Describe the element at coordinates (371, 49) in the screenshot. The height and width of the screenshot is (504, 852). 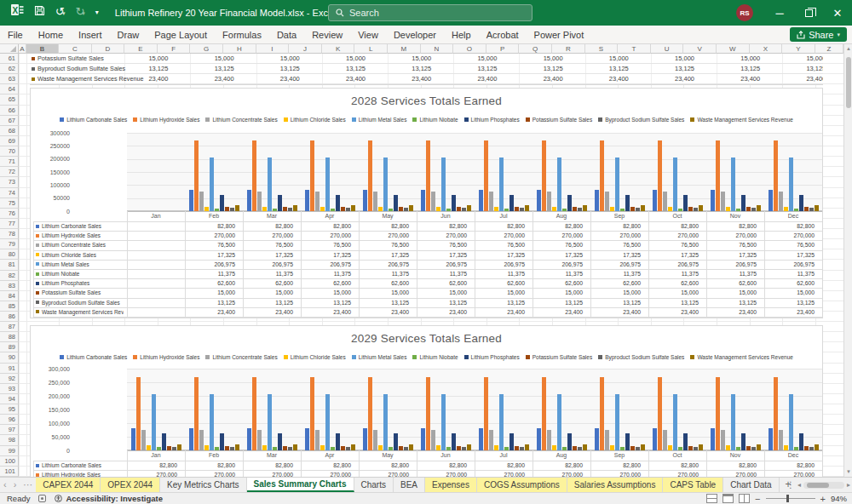
I see `column-header-L: L` at that location.